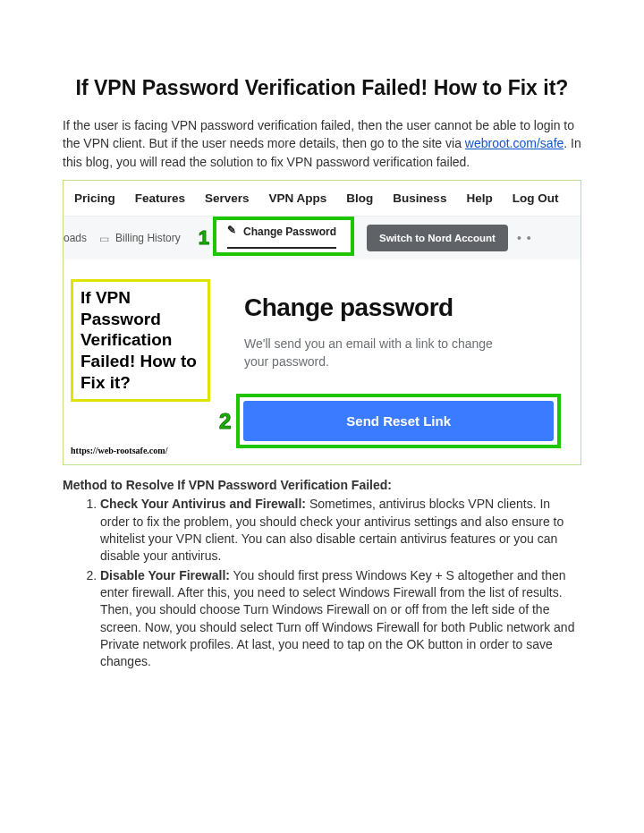 Image resolution: width=644 pixels, height=833 pixels. Describe the element at coordinates (148, 238) in the screenshot. I see `tab-billing-history-label: Billing History` at that location.